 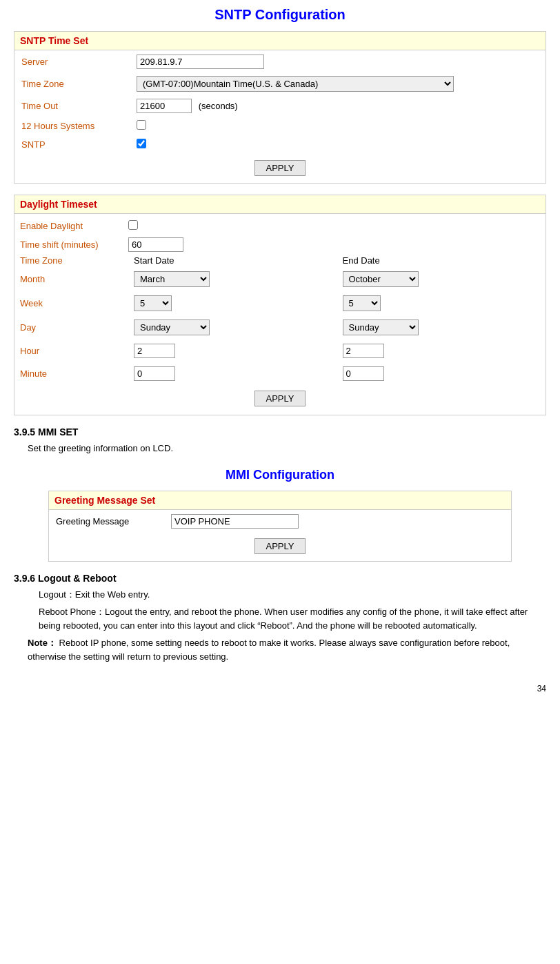 What do you see at coordinates (280, 168) in the screenshot?
I see `sntp-apply-cell: APPLY` at bounding box center [280, 168].